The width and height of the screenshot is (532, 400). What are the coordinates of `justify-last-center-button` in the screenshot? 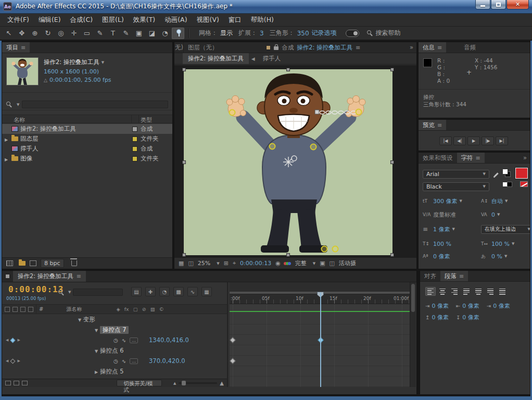 It's located at (478, 292).